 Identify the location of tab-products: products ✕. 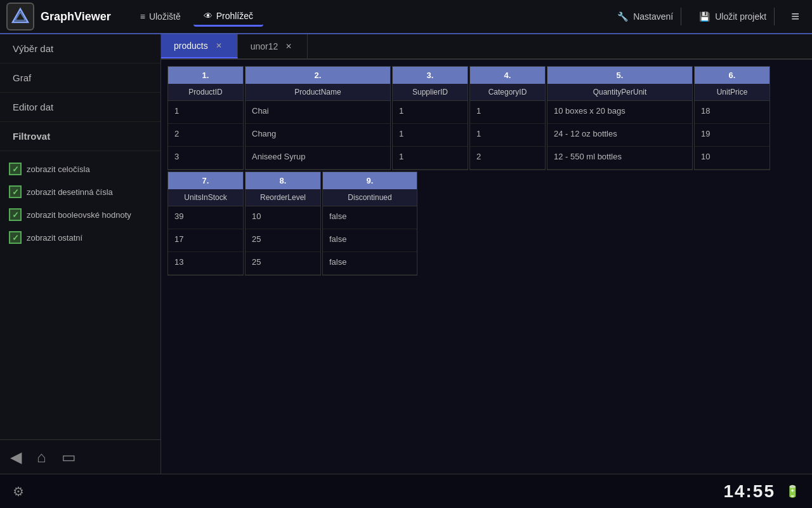
(199, 46).